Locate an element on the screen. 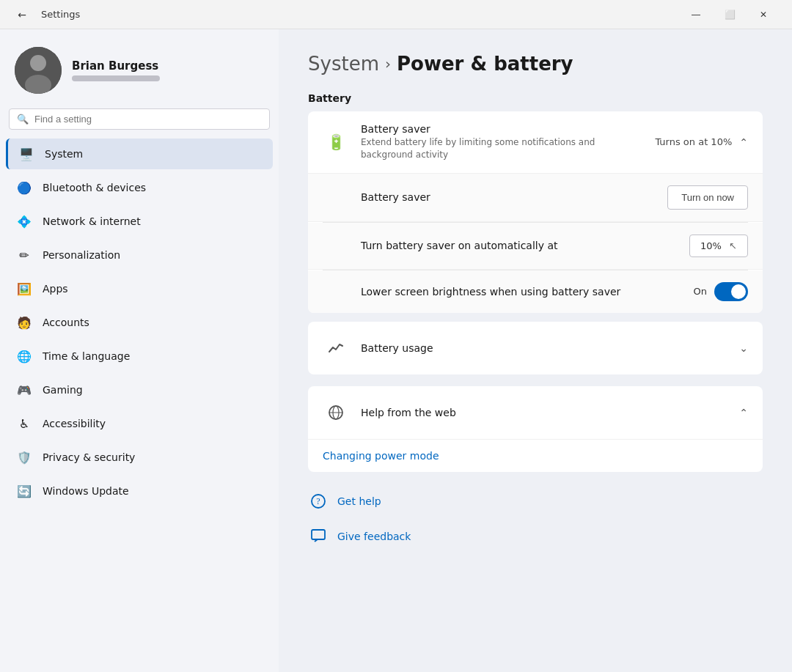  breadcrumb: System › Power & battery is located at coordinates (535, 64).